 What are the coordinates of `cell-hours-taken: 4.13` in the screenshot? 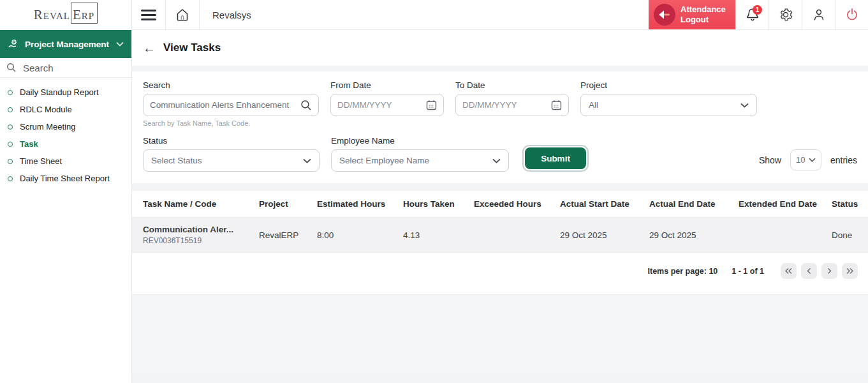 It's located at (439, 235).